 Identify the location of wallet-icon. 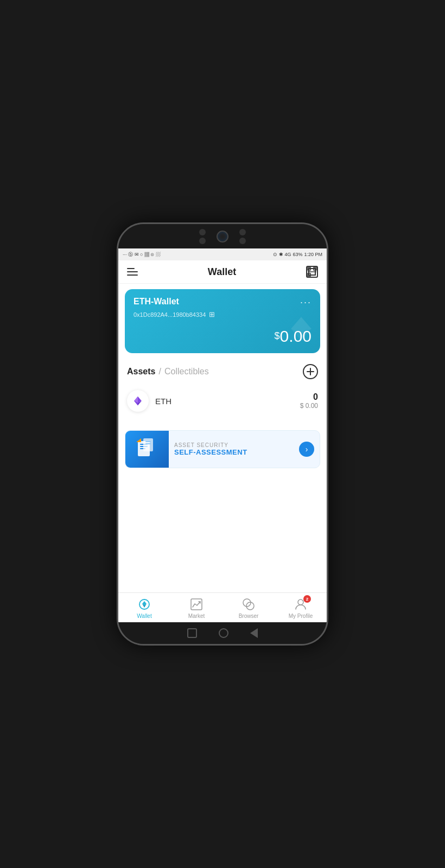
(144, 604).